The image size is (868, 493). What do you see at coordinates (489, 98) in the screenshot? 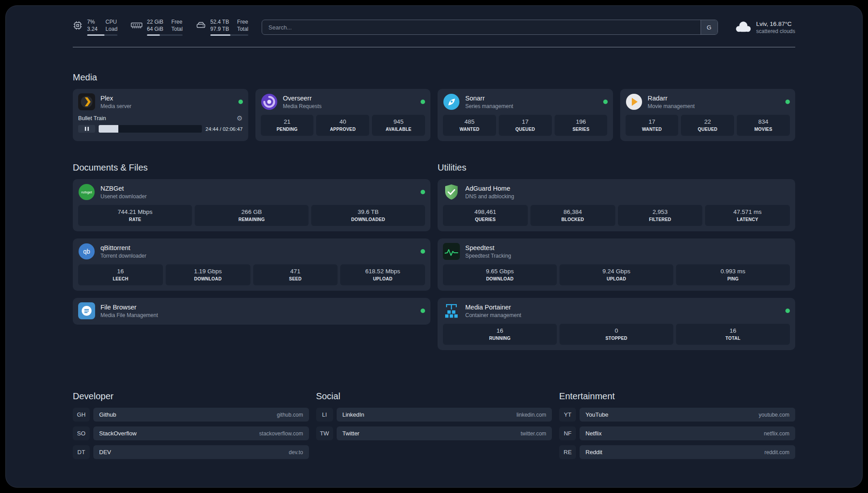
I see `service-name: Sonarr` at bounding box center [489, 98].